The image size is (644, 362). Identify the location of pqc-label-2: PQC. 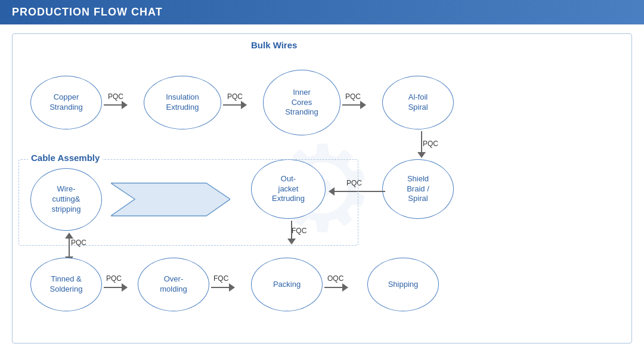
(235, 97).